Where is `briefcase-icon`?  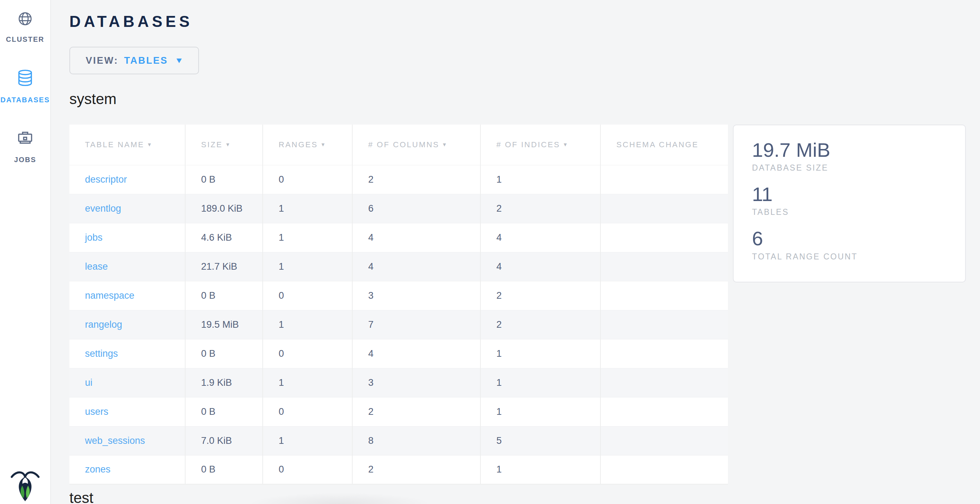 briefcase-icon is located at coordinates (25, 139).